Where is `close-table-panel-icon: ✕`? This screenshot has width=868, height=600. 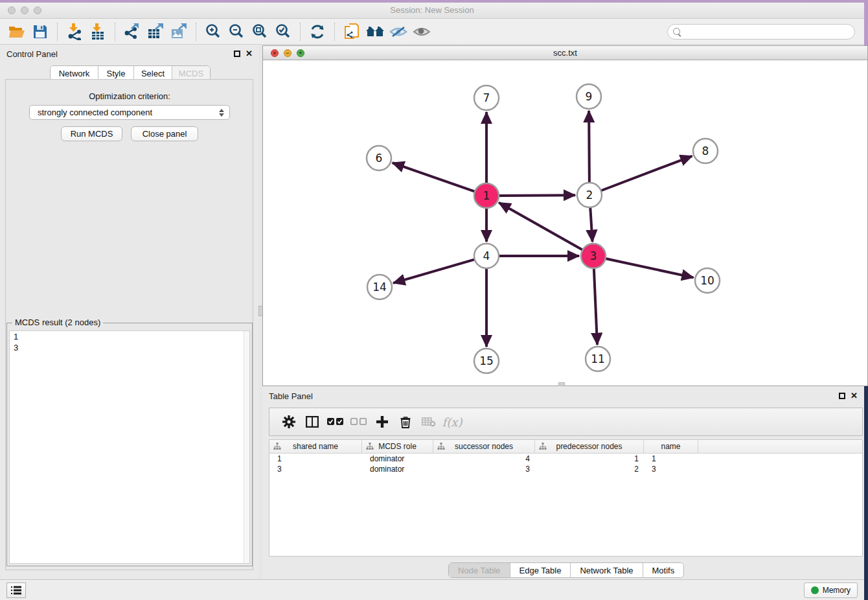
close-table-panel-icon: ✕ is located at coordinates (854, 396).